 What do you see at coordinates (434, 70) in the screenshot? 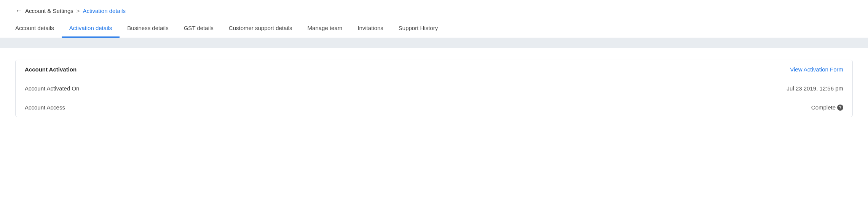
I see `card-header: Account Activation View Activation Form` at bounding box center [434, 70].